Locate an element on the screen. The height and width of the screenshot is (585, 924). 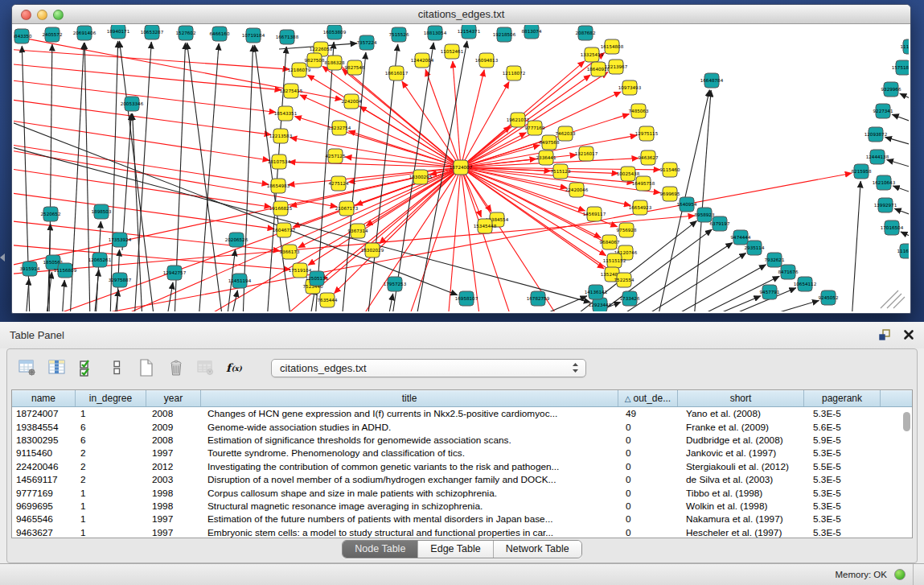
table-cell: Jankovic et al. (1997) is located at coordinates (745, 453).